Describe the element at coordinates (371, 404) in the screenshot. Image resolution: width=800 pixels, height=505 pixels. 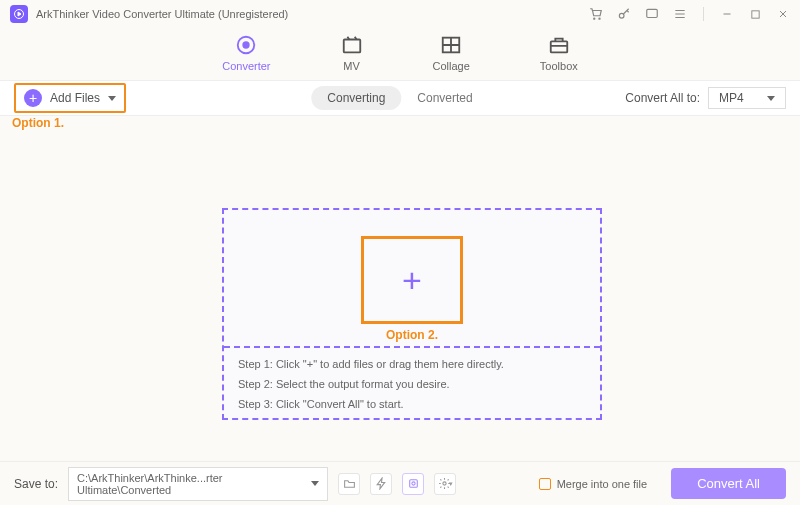
I see `step-text: Step 3: Click "Convert All" to start.` at that location.